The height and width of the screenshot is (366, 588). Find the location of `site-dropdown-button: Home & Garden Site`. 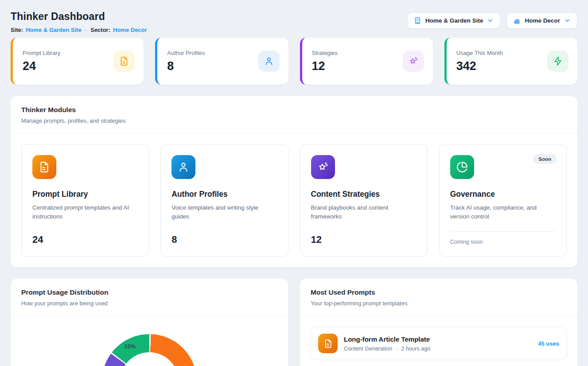

site-dropdown-button: Home & Garden Site is located at coordinates (454, 20).